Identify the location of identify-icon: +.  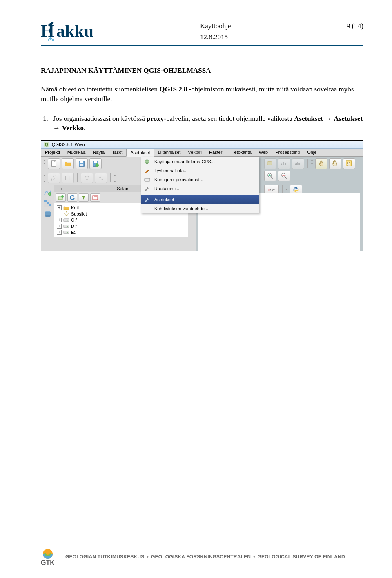
(48, 192).